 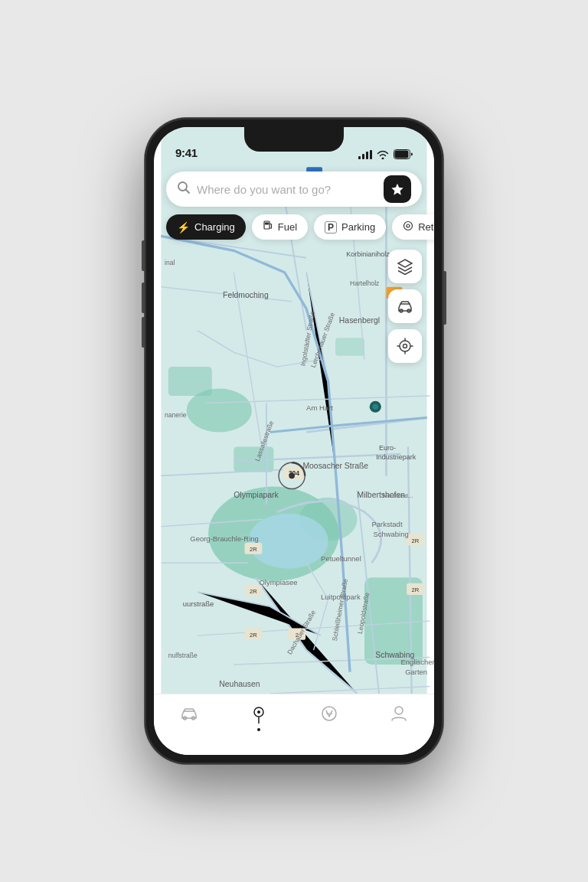 I want to click on nav-map, so click(x=259, y=717).